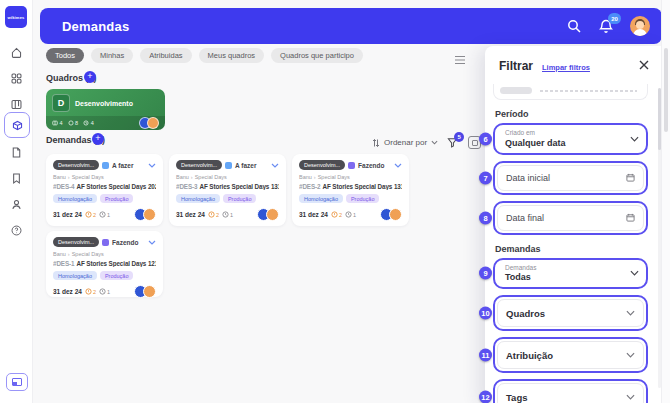 This screenshot has height=403, width=670. Describe the element at coordinates (246, 166) in the screenshot. I see `status-label: A fazer` at that location.